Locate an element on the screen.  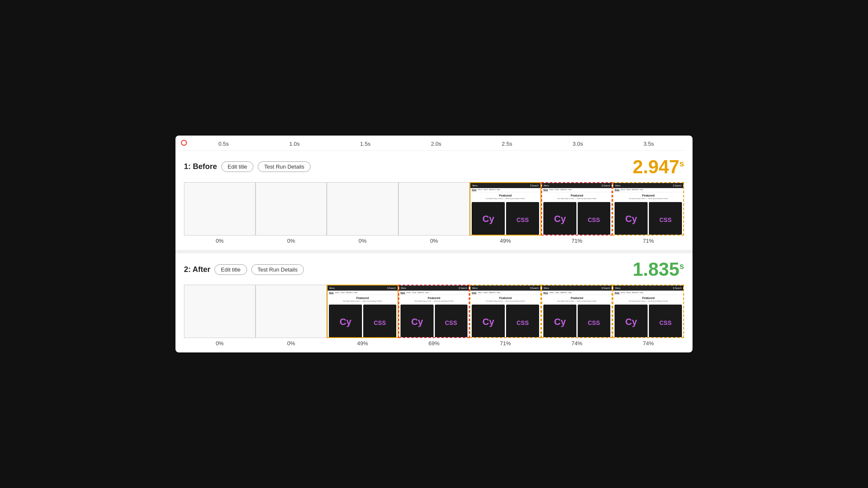
before-details-button: Test Run Details is located at coordinates (284, 167).